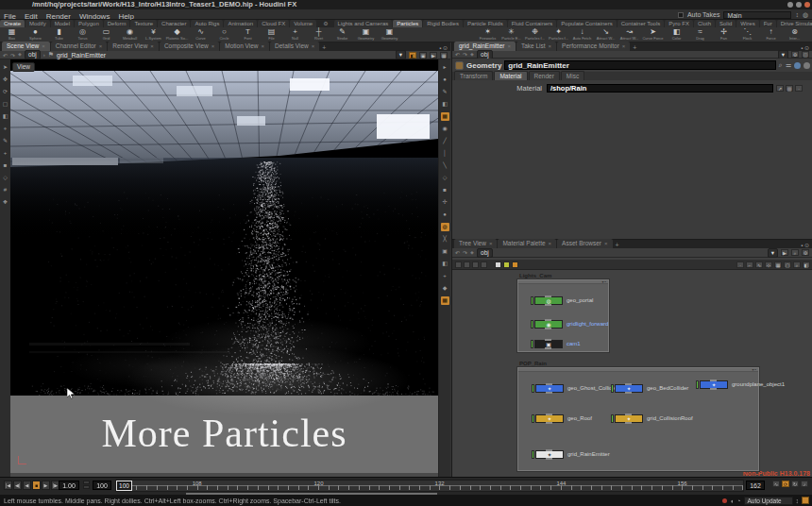  Describe the element at coordinates (295, 34) in the screenshot. I see `tool-null: +Null` at that location.